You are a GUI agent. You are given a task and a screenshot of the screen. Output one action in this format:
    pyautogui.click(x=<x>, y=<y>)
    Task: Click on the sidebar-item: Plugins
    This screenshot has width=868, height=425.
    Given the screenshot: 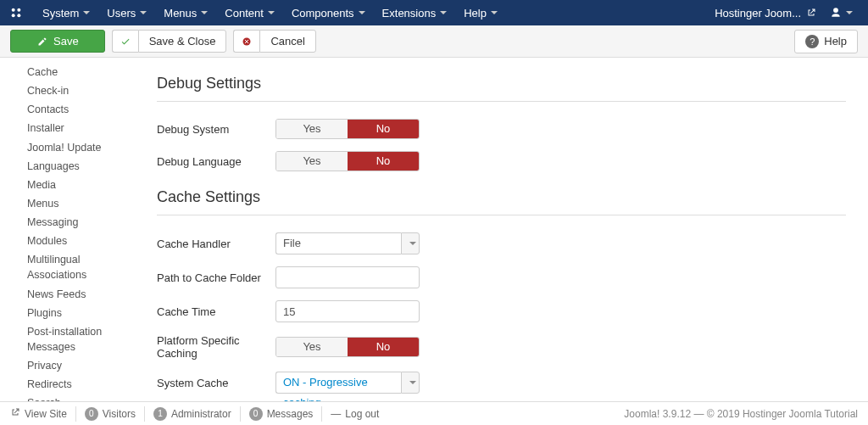 What is the action you would take?
    pyautogui.click(x=70, y=313)
    